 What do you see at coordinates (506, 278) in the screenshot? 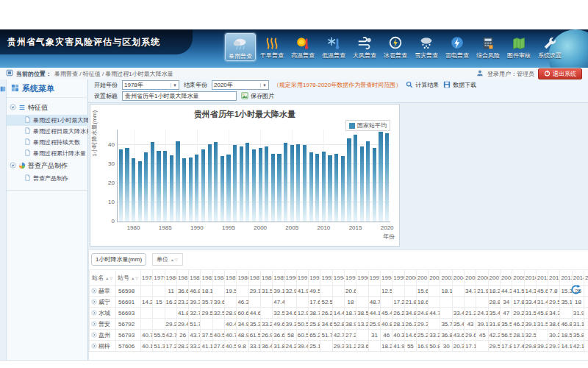
I see `year-column-header: 2008` at bounding box center [506, 278].